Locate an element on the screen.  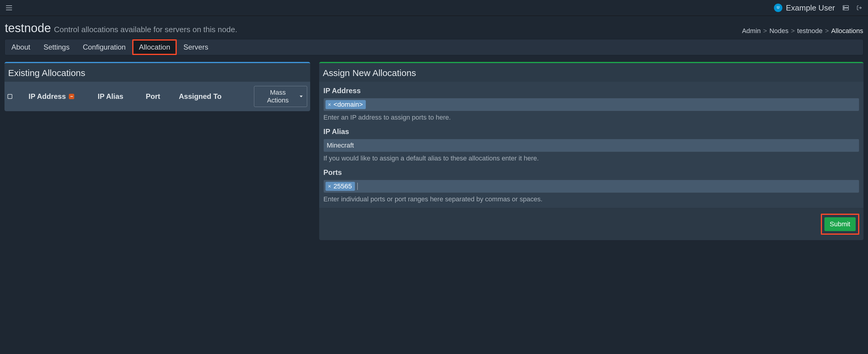
page-subtitle: Control allocations available for server… is located at coordinates (146, 30).